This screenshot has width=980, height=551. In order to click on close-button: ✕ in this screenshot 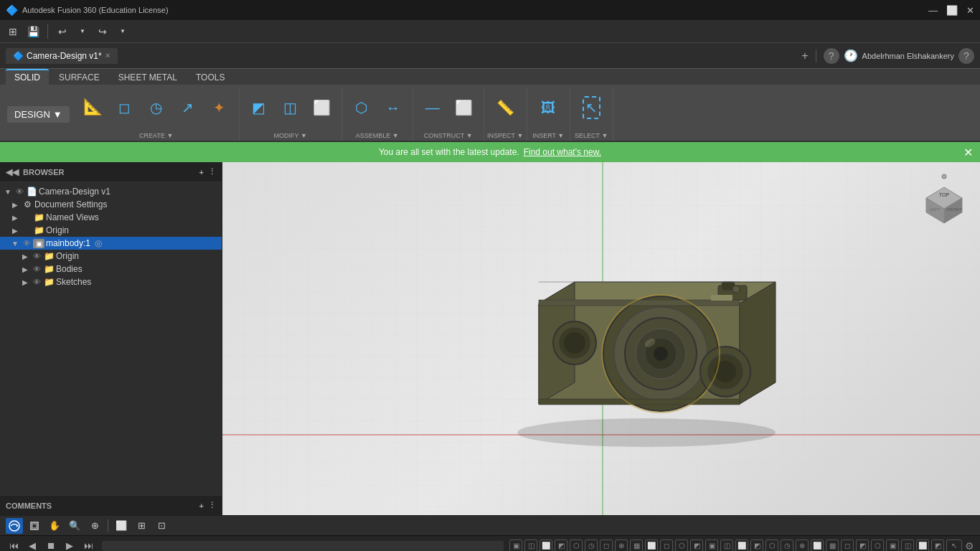, I will do `click(970, 10)`.